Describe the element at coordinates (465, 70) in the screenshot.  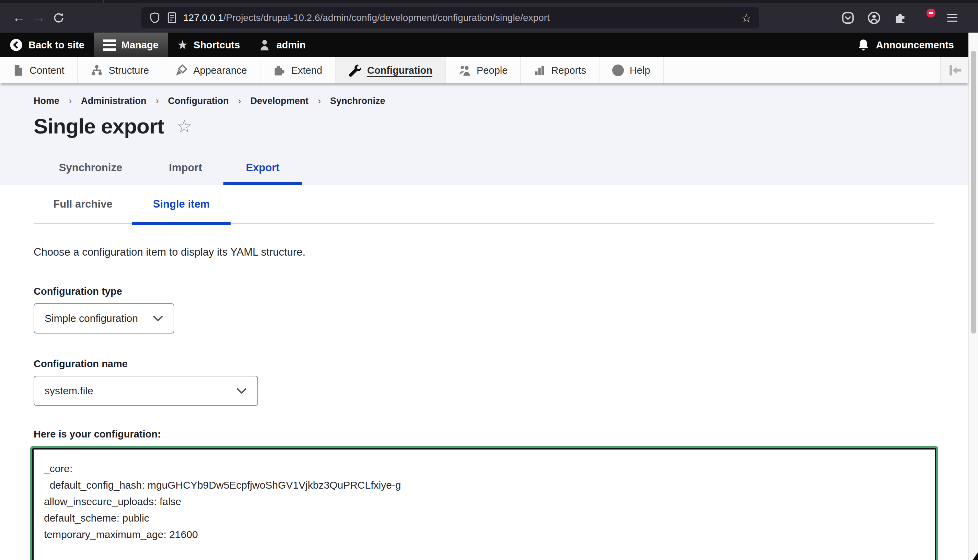
I see `people-icon` at that location.